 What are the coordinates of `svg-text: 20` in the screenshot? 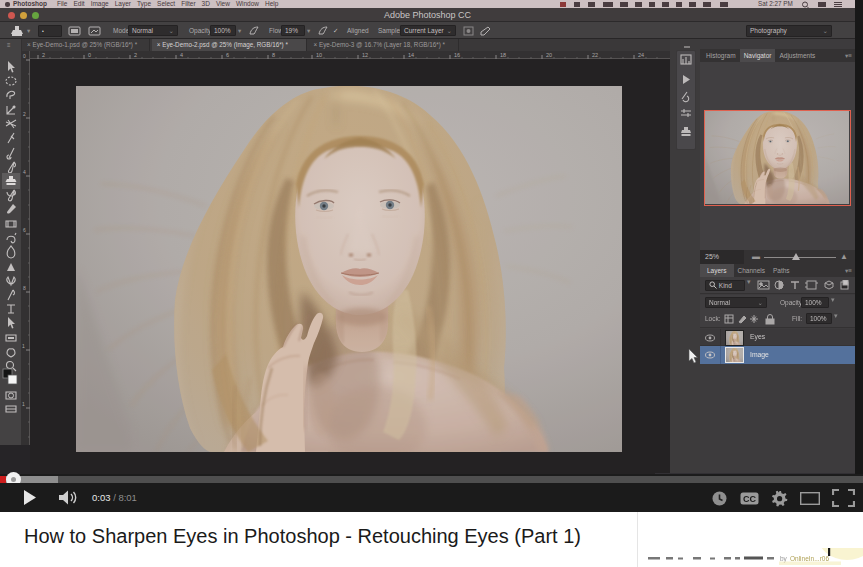 It's located at (549, 55).